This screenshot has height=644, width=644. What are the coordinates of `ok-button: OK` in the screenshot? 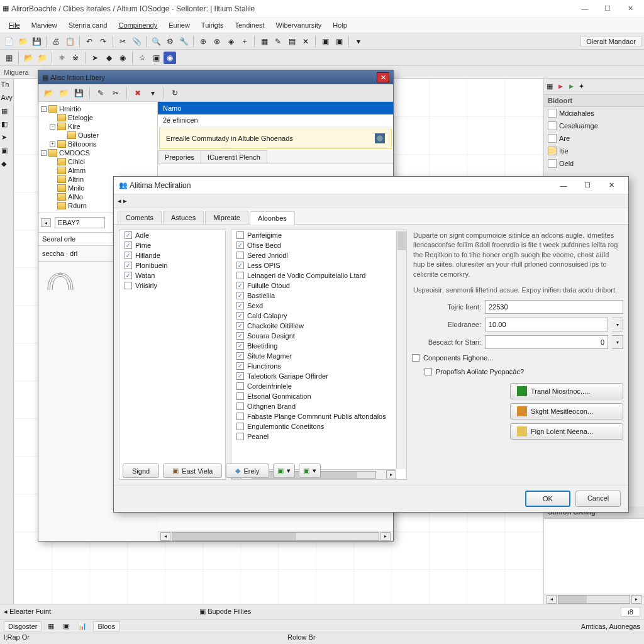 It's located at (548, 499).